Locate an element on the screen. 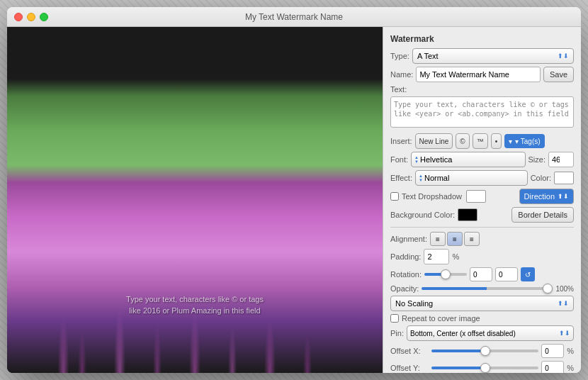 The height and width of the screenshot is (380, 588). repeat-label: Repeat to cover image is located at coordinates (441, 318).